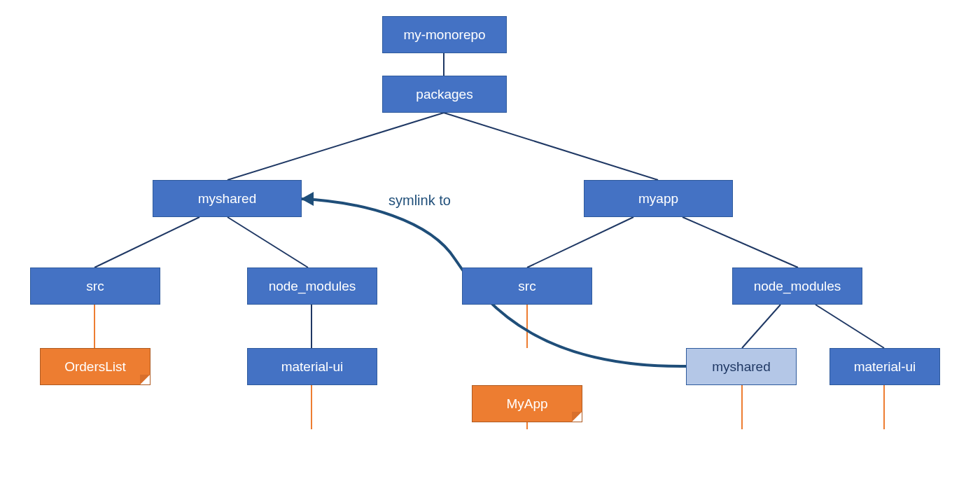 The image size is (980, 493). I want to click on node-orders-list: OrdersList, so click(95, 367).